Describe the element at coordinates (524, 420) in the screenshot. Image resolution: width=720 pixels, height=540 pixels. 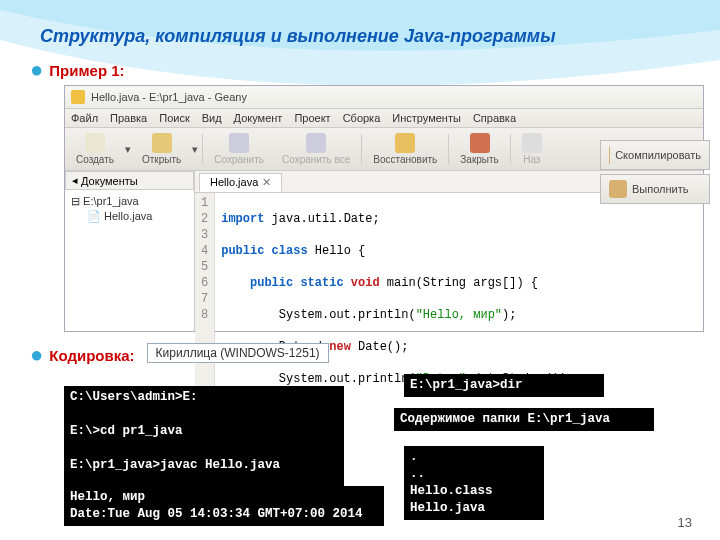
I see `terminal-dir-header: Содержимое папки E:\pr1_java` at that location.